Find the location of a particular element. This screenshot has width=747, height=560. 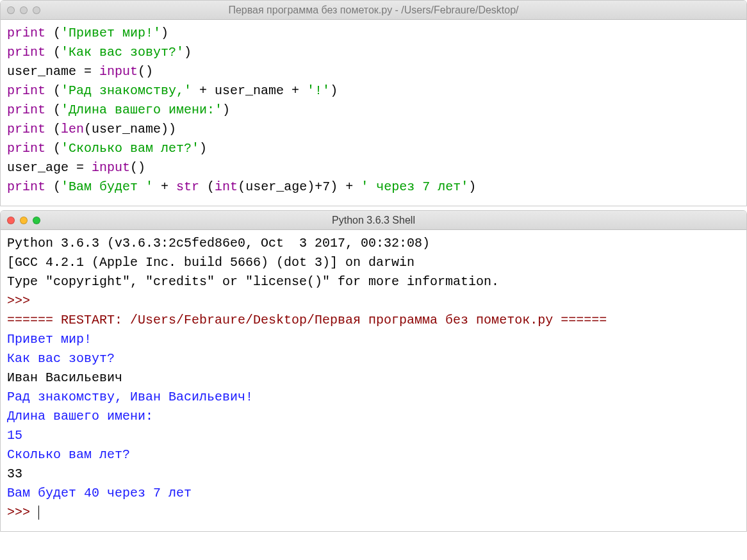

code-token: str is located at coordinates (188, 187).